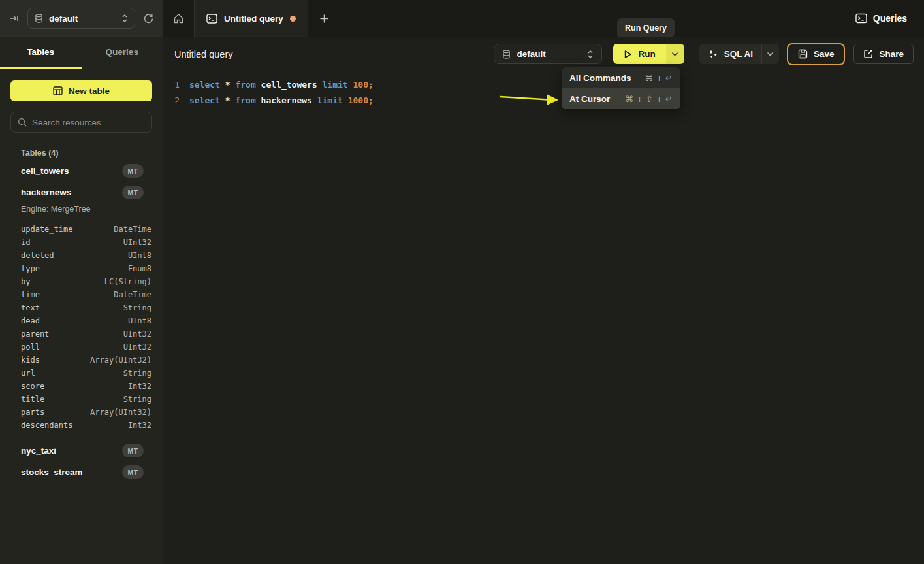 This screenshot has width=924, height=564. Describe the element at coordinates (149, 18) in the screenshot. I see `refresh-icon` at that location.